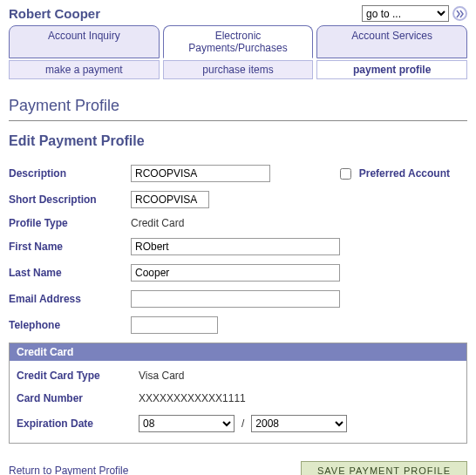 The image size is (476, 475). What do you see at coordinates (170, 200) in the screenshot?
I see `short-description-input` at bounding box center [170, 200].